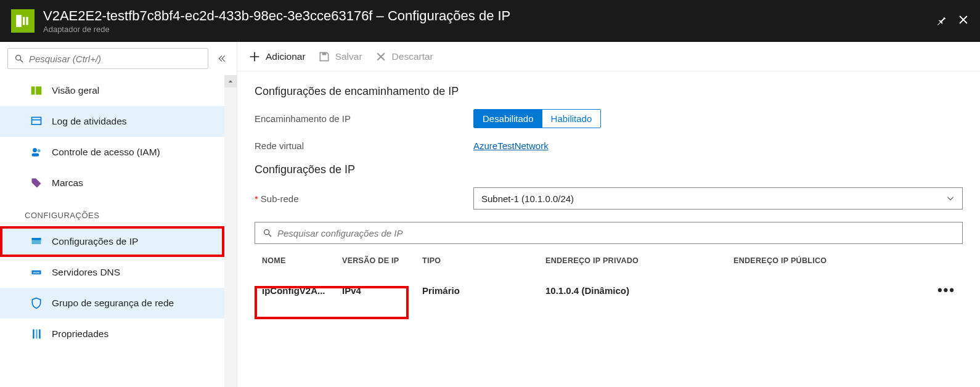 This screenshot has width=980, height=387. Describe the element at coordinates (609, 57) in the screenshot. I see `toolbar: Adicionar Salvar Descartar` at that location.